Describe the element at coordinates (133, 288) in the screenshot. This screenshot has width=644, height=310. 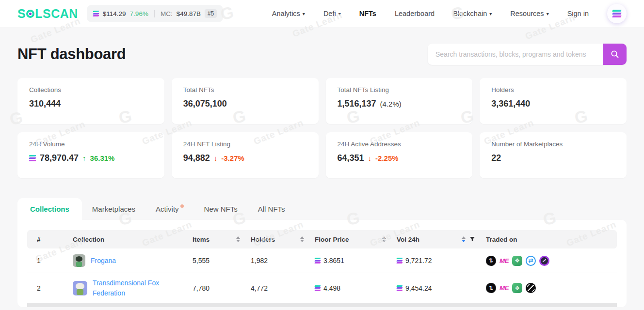
I see `collection-link: Transdimensional Fox Federation` at that location.